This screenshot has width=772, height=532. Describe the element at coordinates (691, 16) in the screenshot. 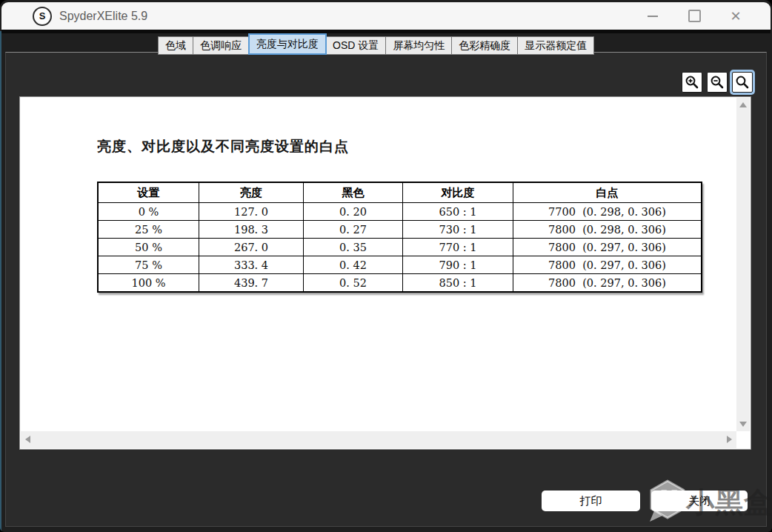

I see `window-controls: ✕` at that location.